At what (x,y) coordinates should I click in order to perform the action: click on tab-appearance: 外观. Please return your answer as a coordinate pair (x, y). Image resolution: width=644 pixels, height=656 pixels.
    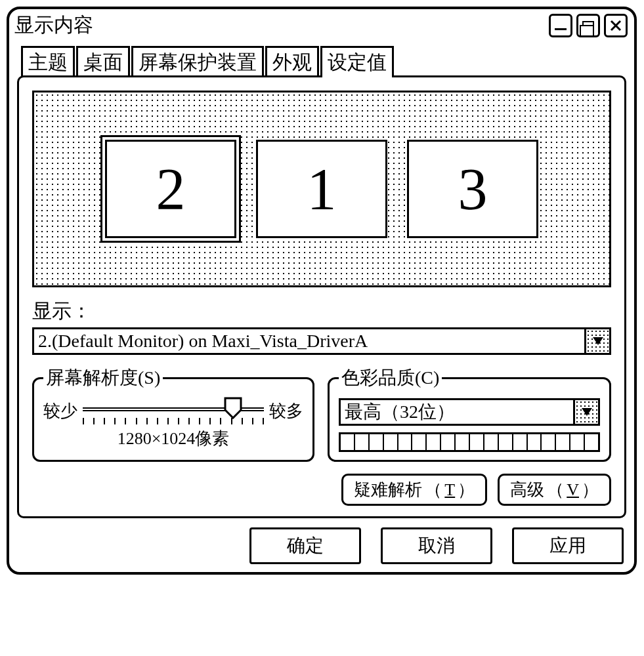
    Looking at the image, I should click on (292, 62).